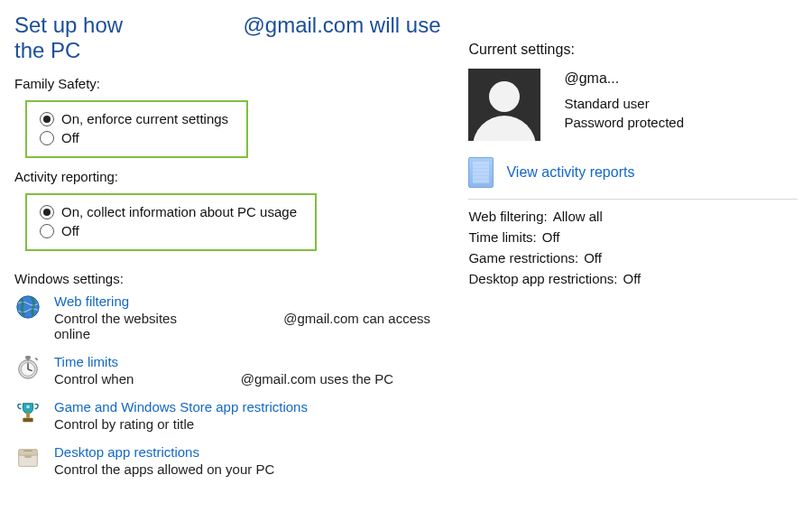 Image resolution: width=812 pixels, height=531 pixels. I want to click on title-prefix: Set up how, so click(69, 25).